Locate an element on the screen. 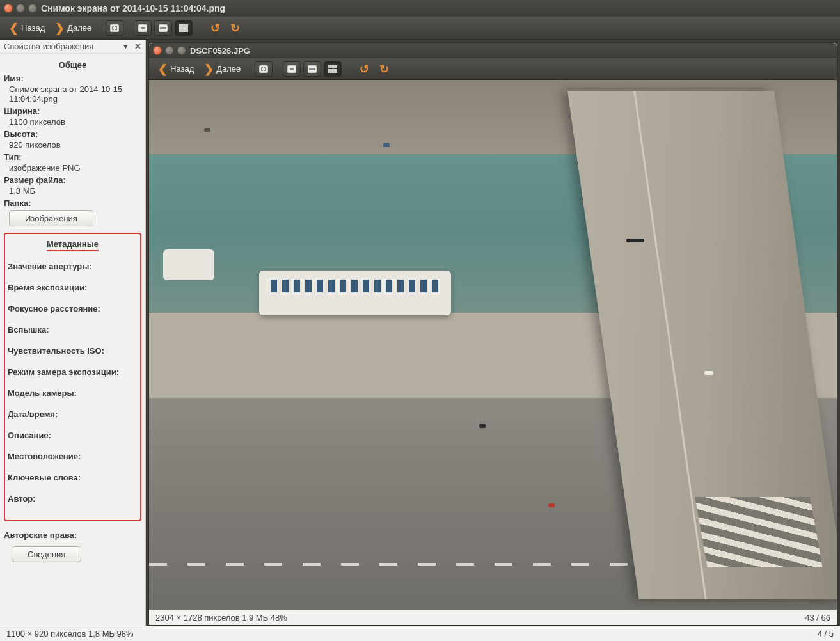 The width and height of the screenshot is (840, 641). image-region-boat is located at coordinates (355, 293).